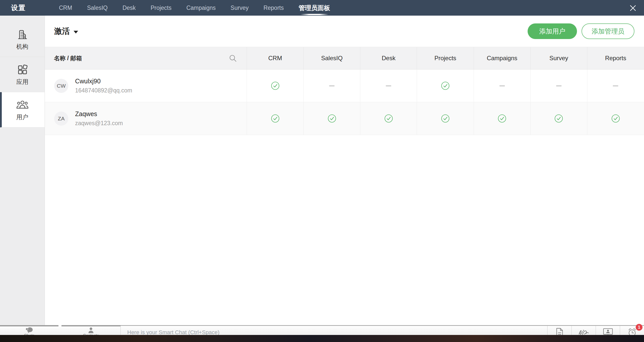  I want to click on close-icon, so click(633, 8).